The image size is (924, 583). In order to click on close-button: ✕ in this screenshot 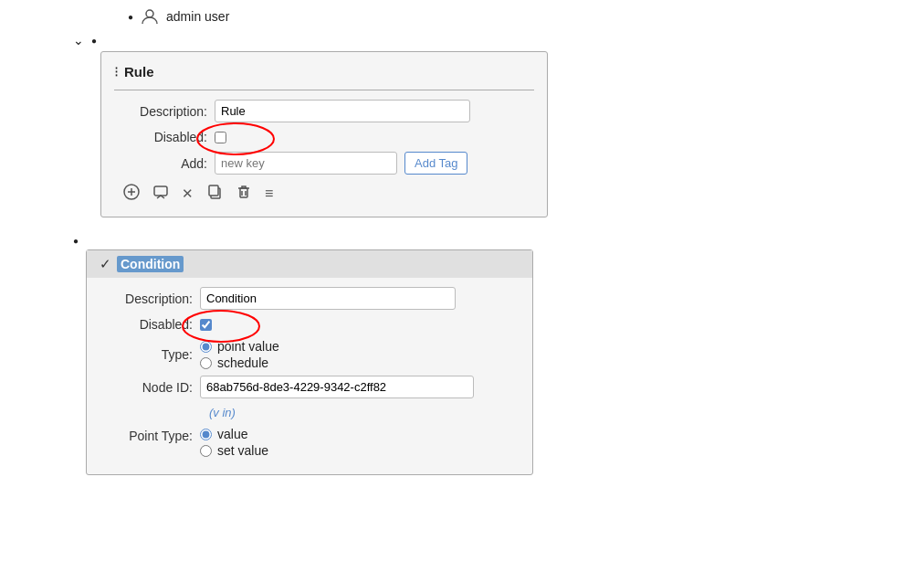, I will do `click(188, 194)`.